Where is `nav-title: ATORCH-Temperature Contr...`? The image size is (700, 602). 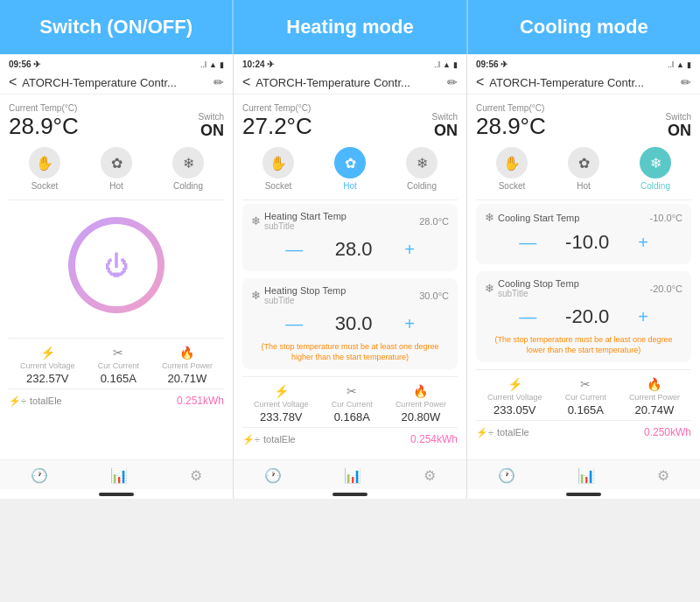
nav-title: ATORCH-Temperature Contr... is located at coordinates (117, 82).